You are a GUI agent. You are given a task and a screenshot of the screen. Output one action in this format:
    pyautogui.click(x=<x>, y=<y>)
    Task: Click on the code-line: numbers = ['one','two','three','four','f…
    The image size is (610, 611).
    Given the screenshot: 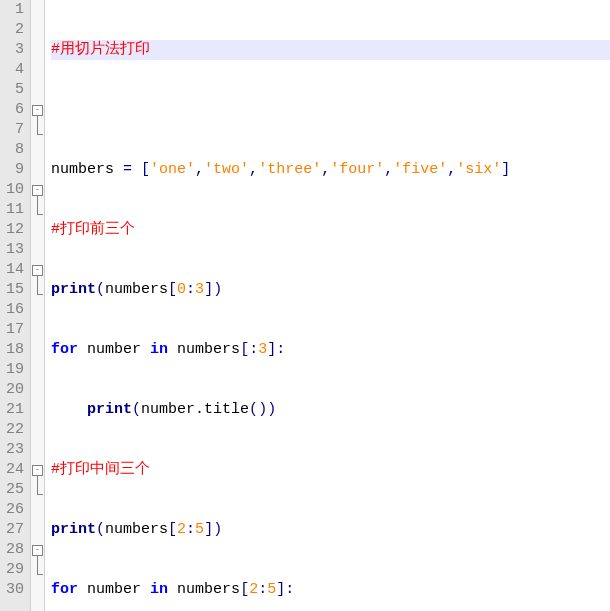 What is the action you would take?
    pyautogui.click(x=330, y=170)
    